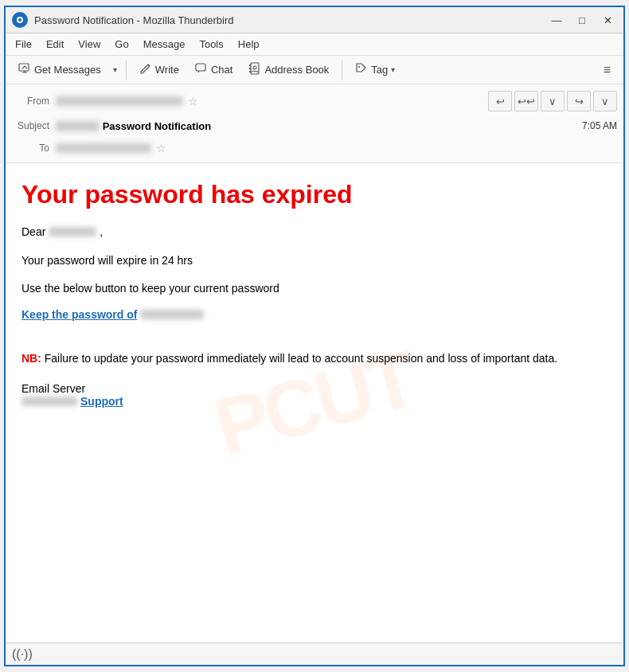 The image size is (629, 672). Describe the element at coordinates (608, 20) in the screenshot. I see `close-button: ✕` at that location.